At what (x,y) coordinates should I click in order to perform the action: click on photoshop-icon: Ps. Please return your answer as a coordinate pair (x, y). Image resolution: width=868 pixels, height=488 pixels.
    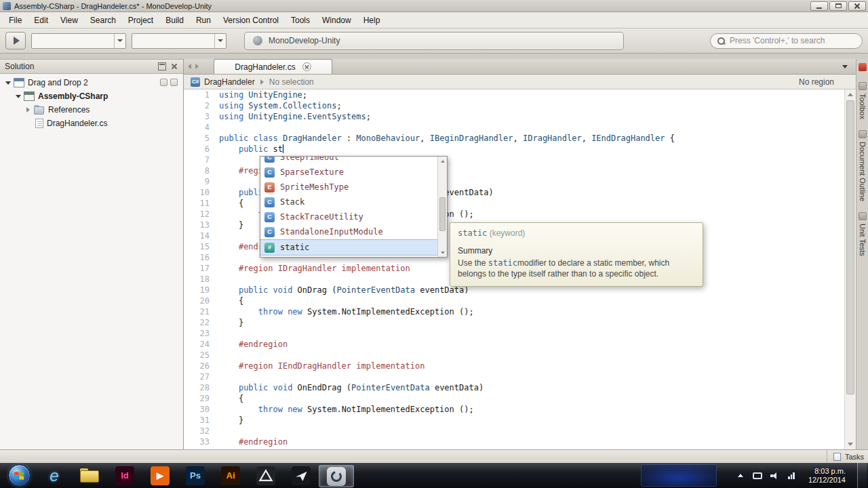
    Looking at the image, I should click on (195, 476).